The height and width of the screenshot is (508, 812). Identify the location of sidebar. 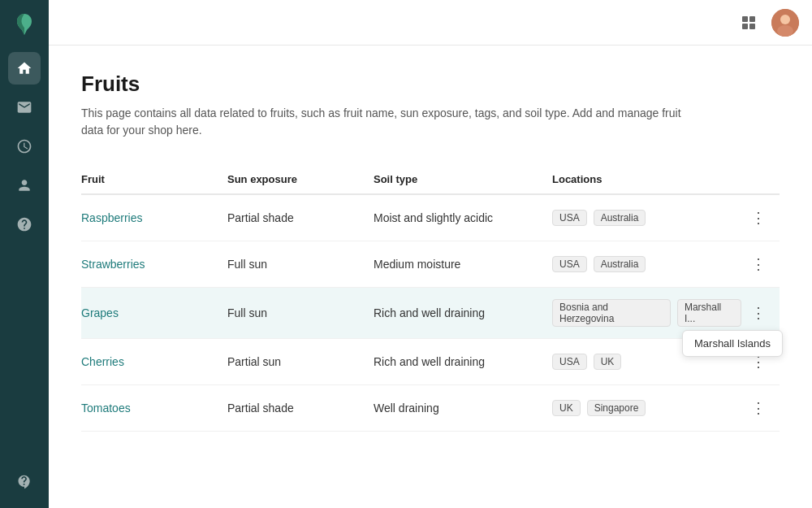
(24, 254).